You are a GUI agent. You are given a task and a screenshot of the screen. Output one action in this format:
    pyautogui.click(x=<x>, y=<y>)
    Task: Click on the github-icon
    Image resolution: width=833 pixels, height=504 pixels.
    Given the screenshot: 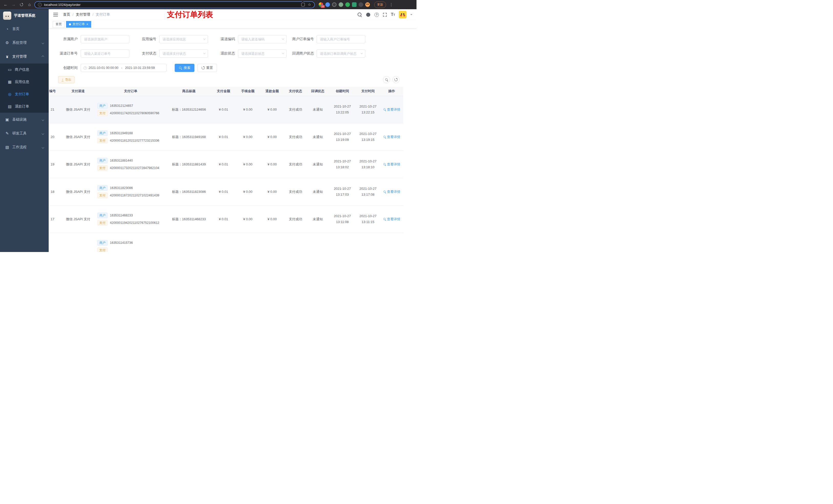 What is the action you would take?
    pyautogui.click(x=368, y=15)
    